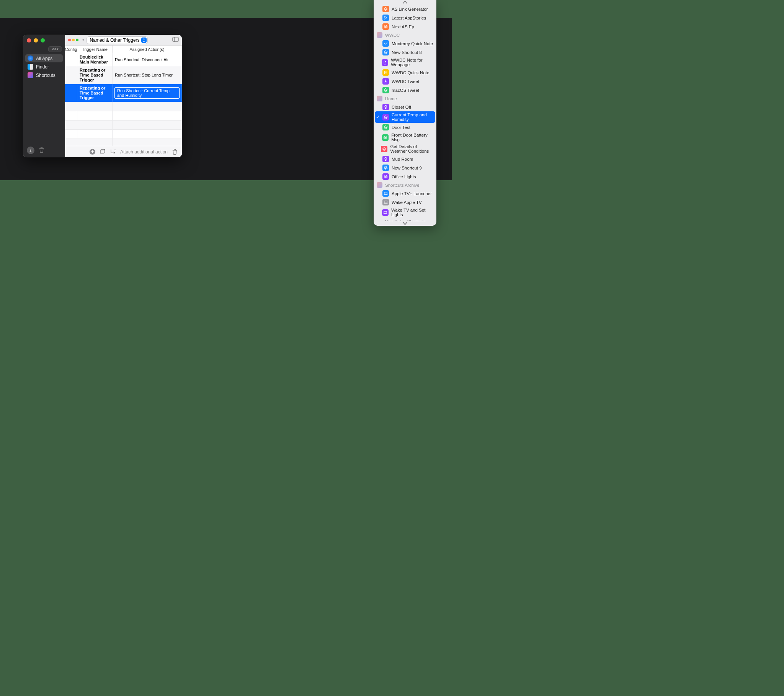 Image resolution: width=784 pixels, height=696 pixels. Describe the element at coordinates (405, 193) in the screenshot. I see `shortcut-item: Apple TV+ Launcher` at that location.